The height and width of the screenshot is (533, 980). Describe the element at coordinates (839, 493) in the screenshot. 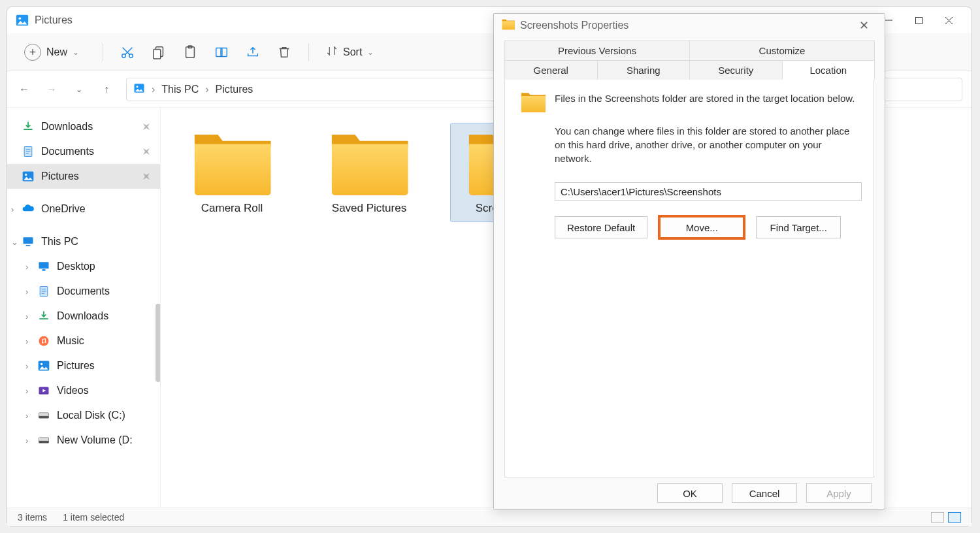

I see `apply-button: Apply` at that location.